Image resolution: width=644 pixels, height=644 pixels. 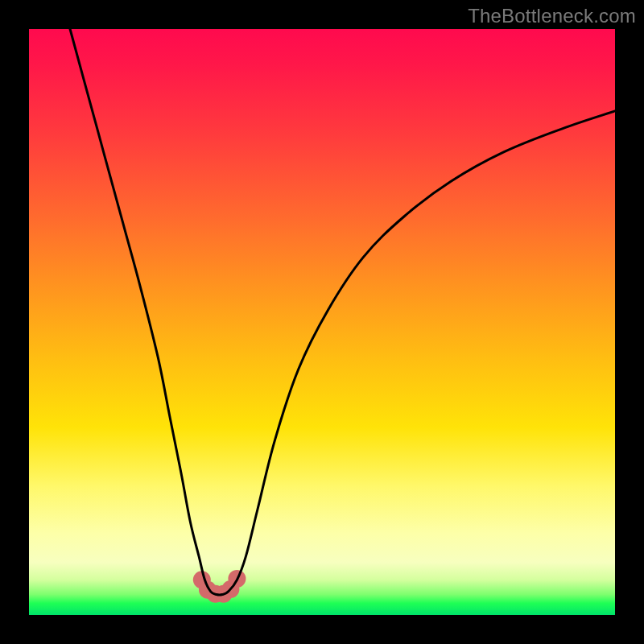 What do you see at coordinates (552, 16) in the screenshot?
I see `watermark-text: TheBottleneck.com` at bounding box center [552, 16].